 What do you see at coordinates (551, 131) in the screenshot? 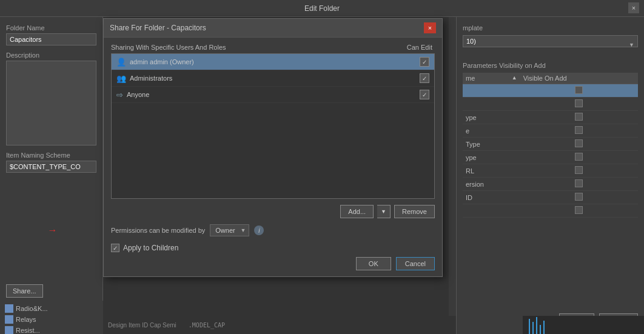
I see `table-row: e` at bounding box center [551, 131].